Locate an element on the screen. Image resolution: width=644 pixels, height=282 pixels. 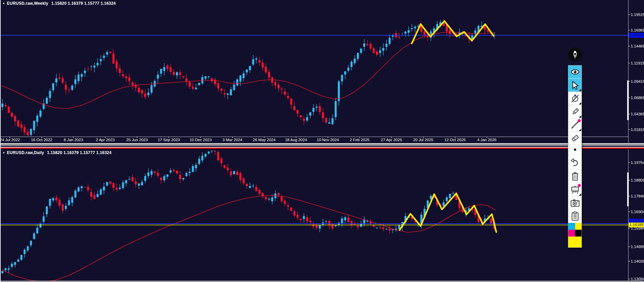
price-axis-label: 1.19754 is located at coordinates (638, 163).